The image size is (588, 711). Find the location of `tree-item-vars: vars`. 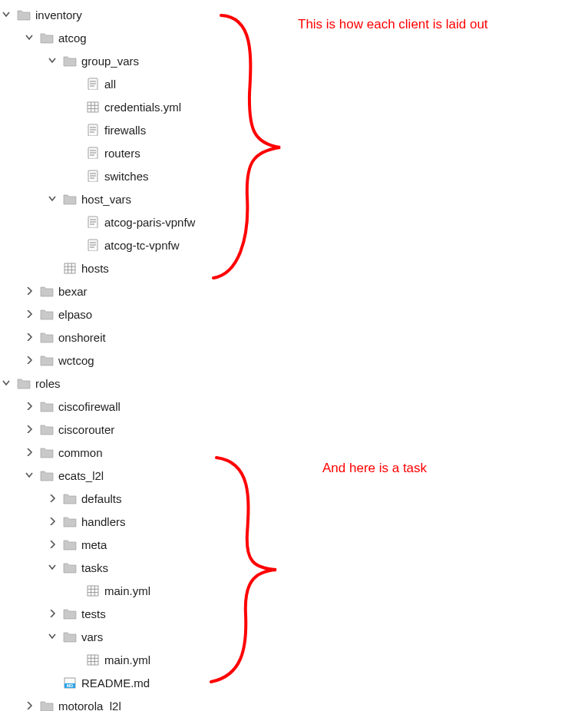

tree-item-vars: vars is located at coordinates (294, 637).